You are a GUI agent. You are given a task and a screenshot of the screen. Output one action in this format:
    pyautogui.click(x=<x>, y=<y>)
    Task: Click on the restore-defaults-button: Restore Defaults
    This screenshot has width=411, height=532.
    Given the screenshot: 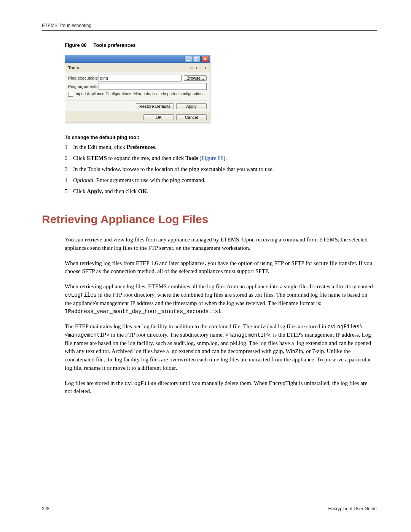 What is the action you would take?
    pyautogui.click(x=155, y=106)
    